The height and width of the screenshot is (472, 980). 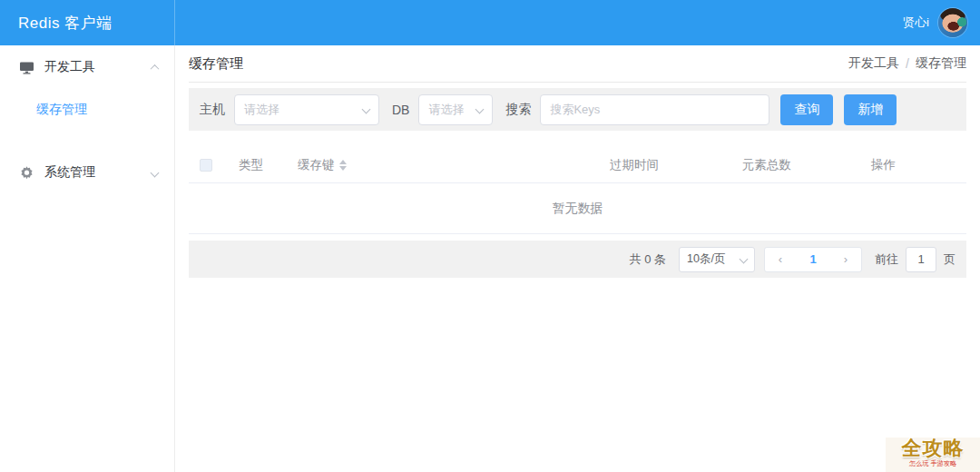 I want to click on empty-text: 暂无数据, so click(x=578, y=209).